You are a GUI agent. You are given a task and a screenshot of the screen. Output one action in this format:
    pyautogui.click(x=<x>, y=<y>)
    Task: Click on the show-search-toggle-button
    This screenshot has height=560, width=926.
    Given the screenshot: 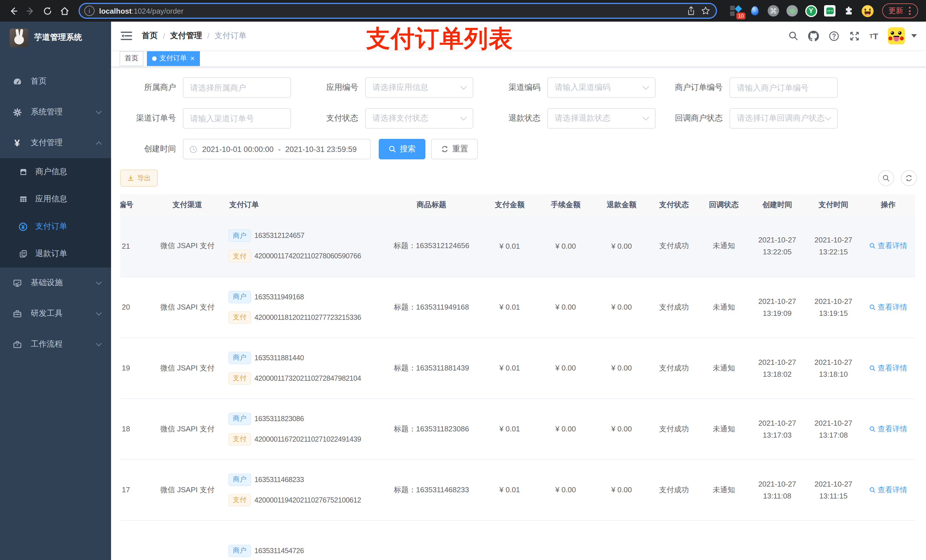 What is the action you would take?
    pyautogui.click(x=886, y=178)
    